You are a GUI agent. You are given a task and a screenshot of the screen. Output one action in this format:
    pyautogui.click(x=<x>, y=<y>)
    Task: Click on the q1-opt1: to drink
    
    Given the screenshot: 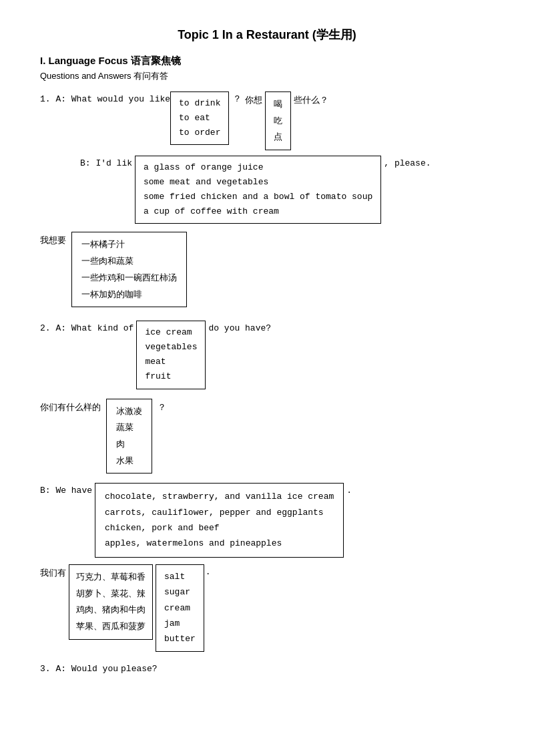 What is the action you would take?
    pyautogui.click(x=200, y=104)
    